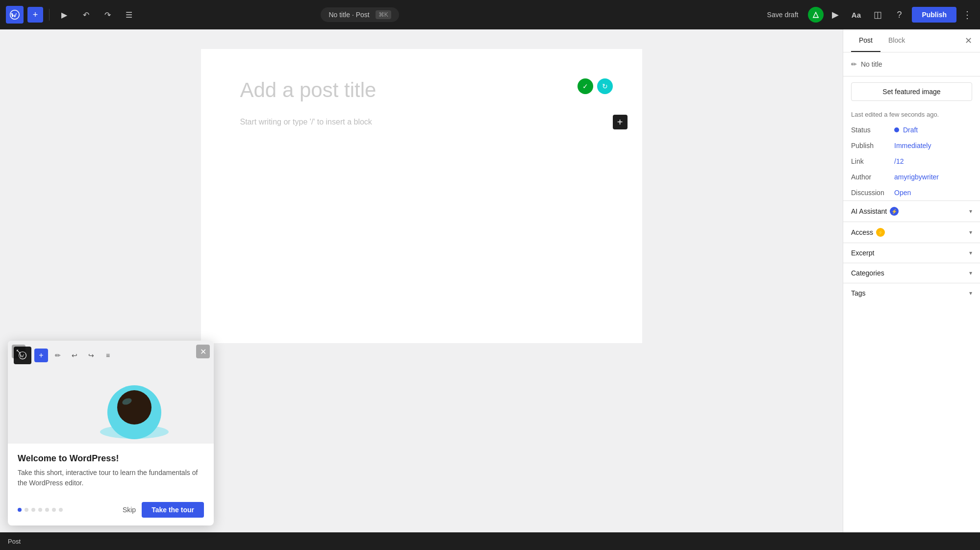 The width and height of the screenshot is (980, 550). What do you see at coordinates (868, 15) in the screenshot?
I see `toolbar-right: Save draft ▶ Aa ◫ ? Publish ⋮` at bounding box center [868, 15].